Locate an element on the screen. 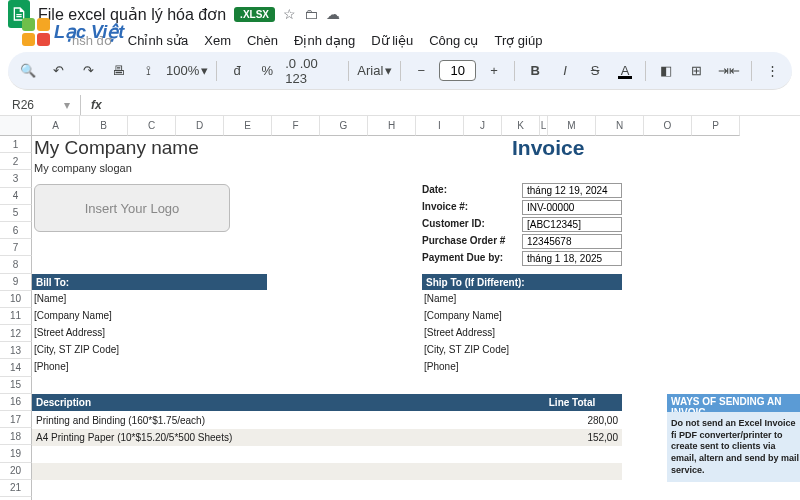 This screenshot has width=800, height=500. print-icon: 🖶 is located at coordinates (118, 71).